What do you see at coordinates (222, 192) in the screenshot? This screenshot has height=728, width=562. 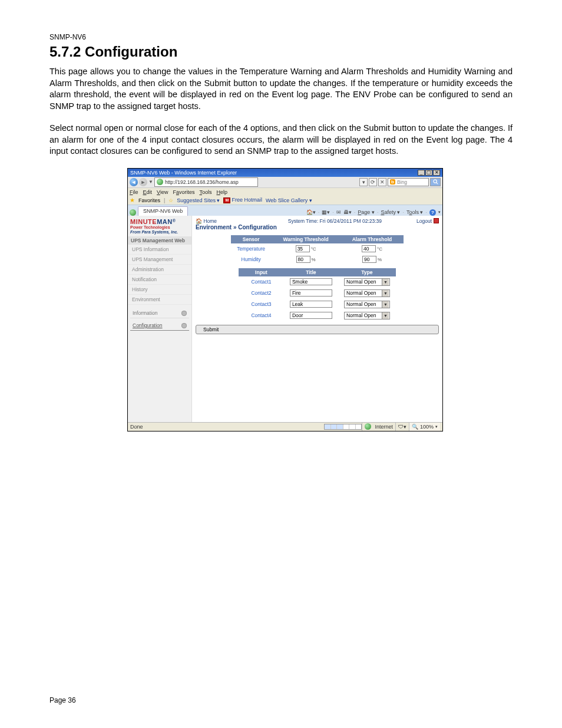 I see `menu-help: Help` at bounding box center [222, 192].